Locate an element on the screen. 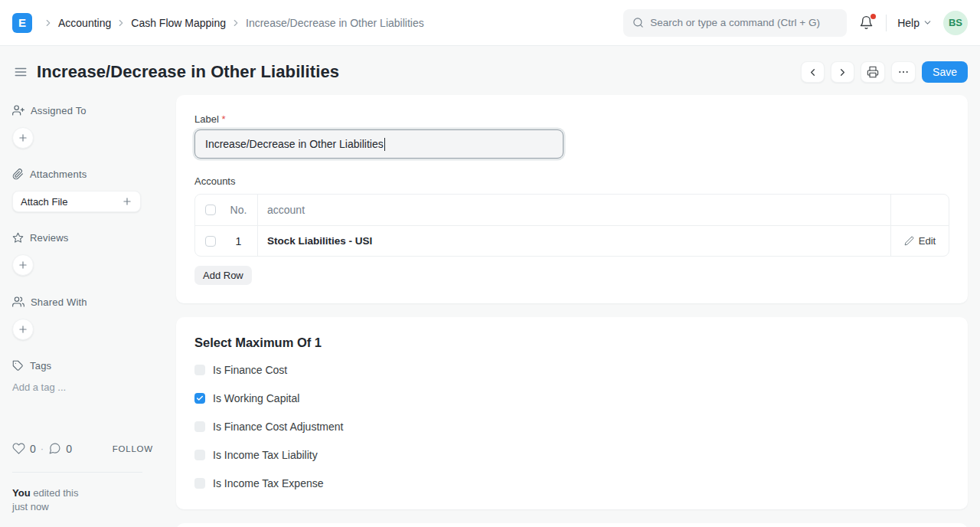  attach-file-button: Attach File is located at coordinates (77, 201).